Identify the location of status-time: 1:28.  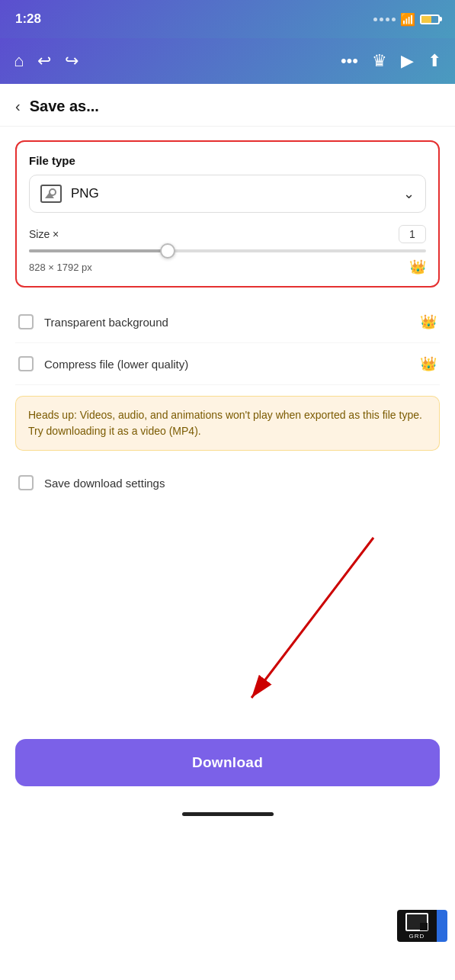
(28, 19).